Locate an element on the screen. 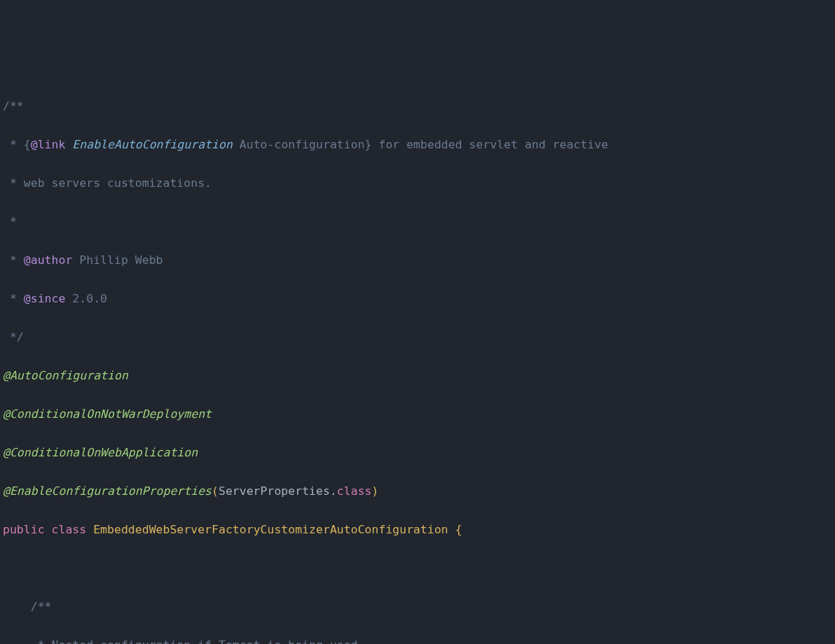 The image size is (835, 644). code-line: * @since 2.0.0 is located at coordinates (419, 299).